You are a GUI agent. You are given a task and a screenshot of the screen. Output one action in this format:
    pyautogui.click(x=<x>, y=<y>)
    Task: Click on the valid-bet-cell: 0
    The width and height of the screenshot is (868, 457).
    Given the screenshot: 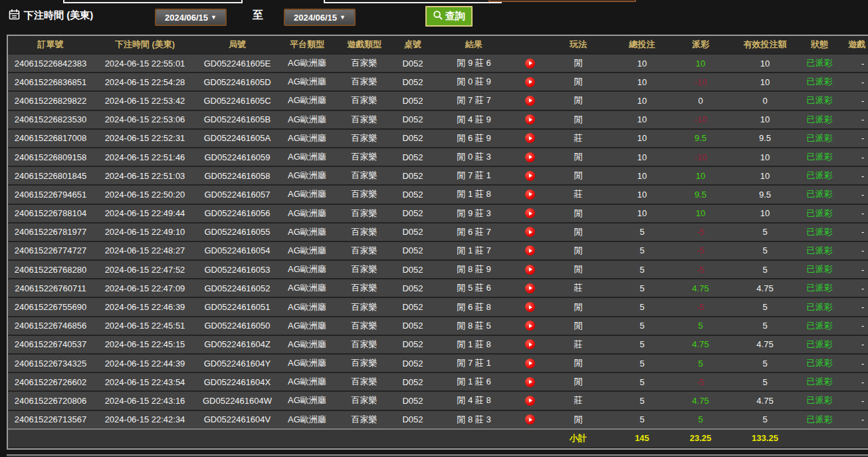 What is the action you would take?
    pyautogui.click(x=765, y=101)
    